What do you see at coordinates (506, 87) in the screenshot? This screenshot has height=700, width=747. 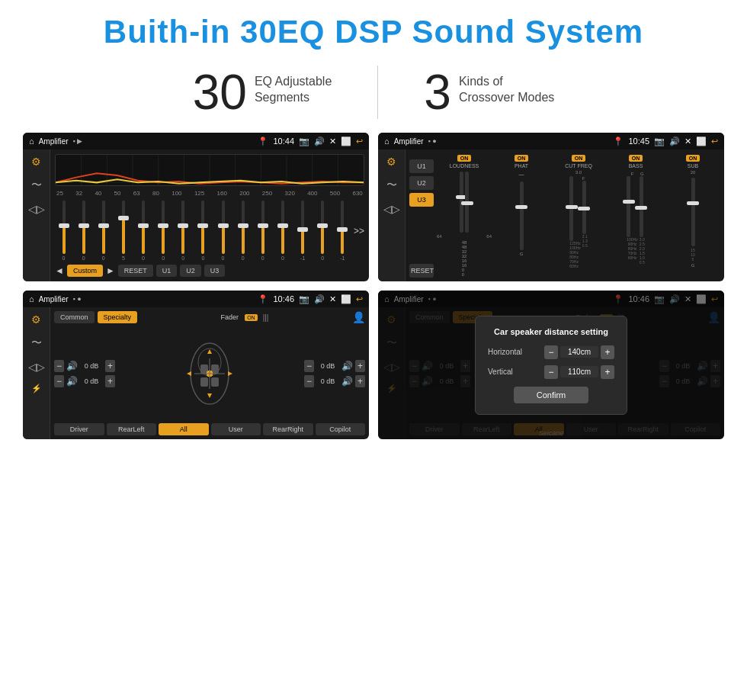 I see `crossover-label: Kinds ofCrossover Modes` at bounding box center [506, 87].